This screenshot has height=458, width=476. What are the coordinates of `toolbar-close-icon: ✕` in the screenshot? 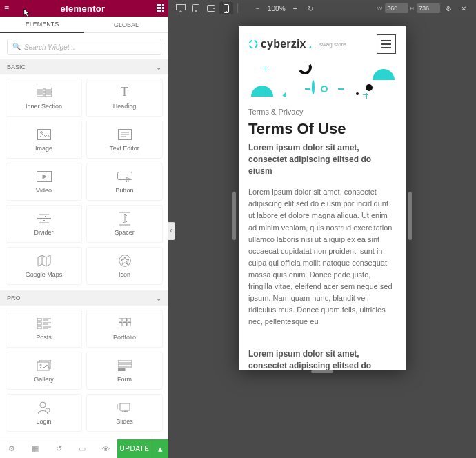 It's located at (464, 8).